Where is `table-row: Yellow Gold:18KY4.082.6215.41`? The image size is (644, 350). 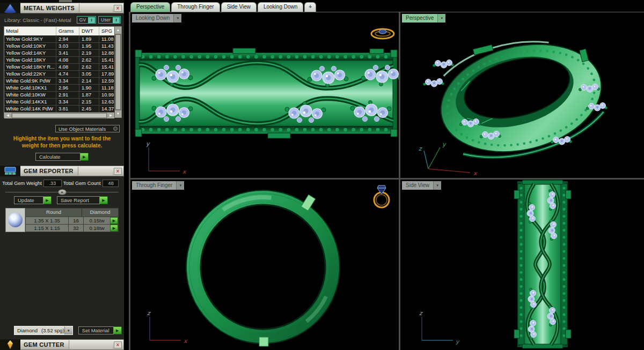 table-row: Yellow Gold:18KY4.082.6215.41 is located at coordinates (59, 60).